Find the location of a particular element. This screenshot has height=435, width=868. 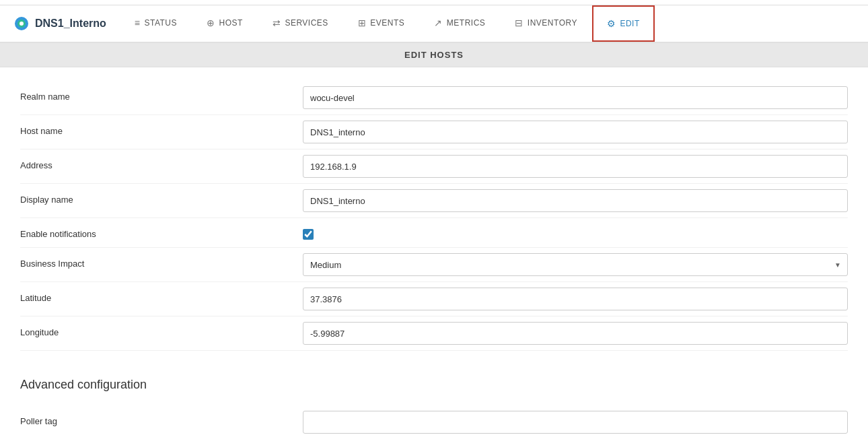

nav-label-services: SERVICES is located at coordinates (306, 23).